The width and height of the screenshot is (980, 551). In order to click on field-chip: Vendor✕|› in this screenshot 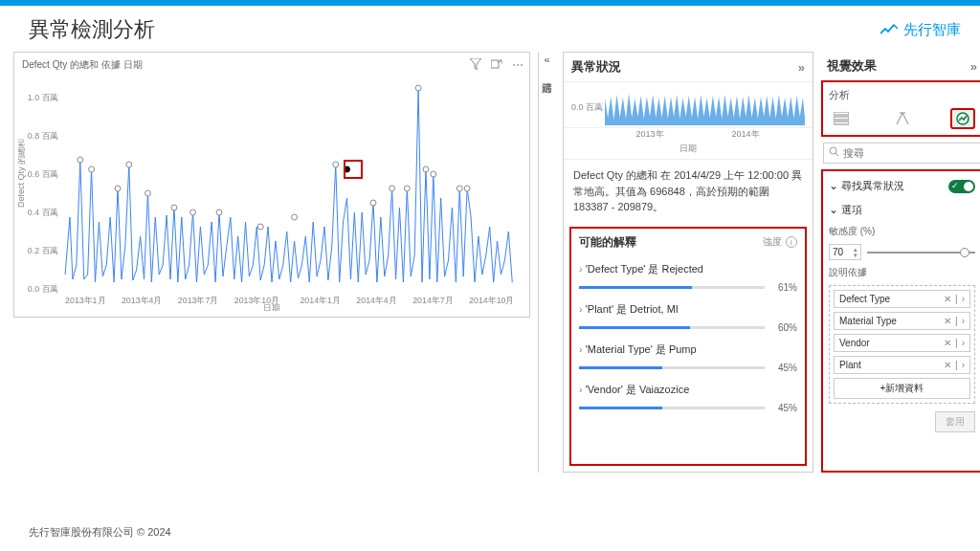, I will do `click(902, 342)`.